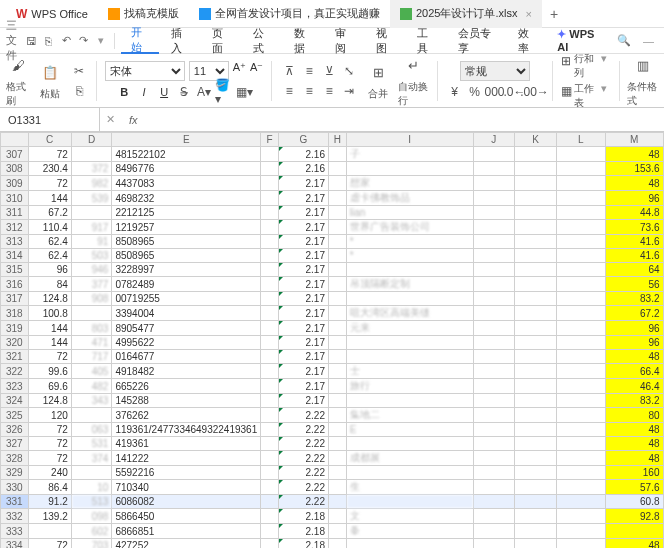  Describe the element at coordinates (50, 228) in the screenshot. I see `cell: 110.4` at that location.